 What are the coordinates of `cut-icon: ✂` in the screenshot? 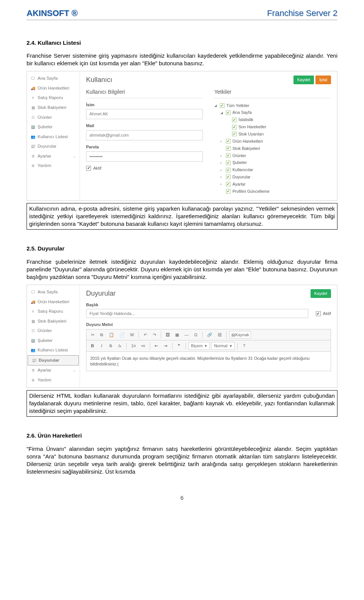 It's located at (93, 335).